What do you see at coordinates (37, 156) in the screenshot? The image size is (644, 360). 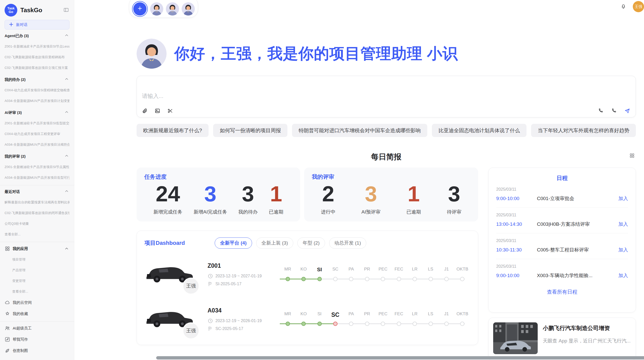 I see `sidebar-section-header: 我的评审 (2)` at bounding box center [37, 156].